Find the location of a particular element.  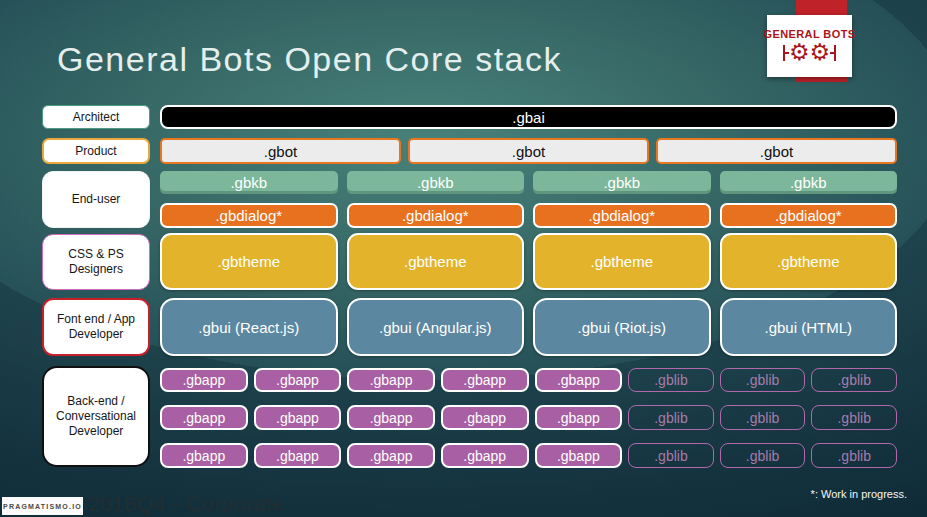

role-label-architect: Architect is located at coordinates (96, 117).